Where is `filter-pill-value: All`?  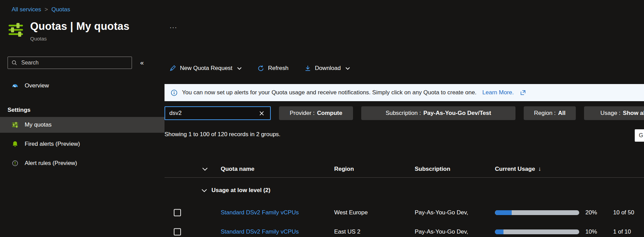
filter-pill-value: All is located at coordinates (562, 113).